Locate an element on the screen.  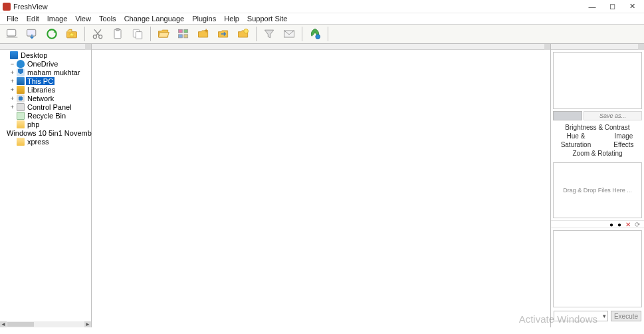
tree-node-onedrive: −OneDrive is located at coordinates (47, 64).